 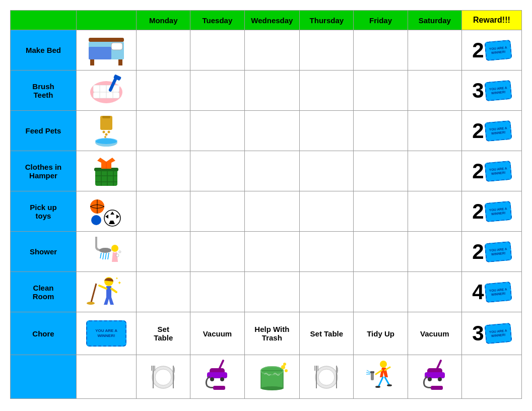 What do you see at coordinates (43, 292) in the screenshot?
I see `label-clean-room: CleanRoom` at bounding box center [43, 292].